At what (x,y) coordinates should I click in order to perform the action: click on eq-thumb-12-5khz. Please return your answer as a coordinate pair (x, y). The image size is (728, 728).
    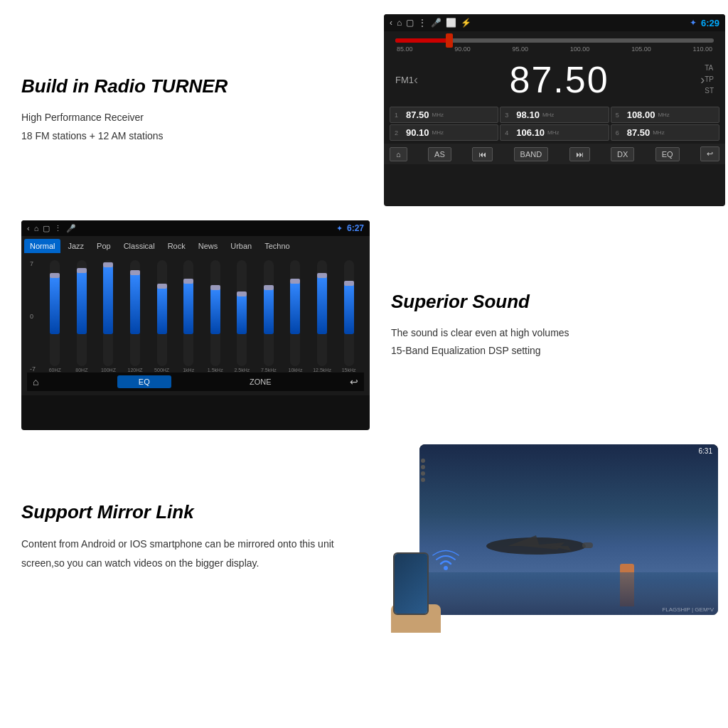
    Looking at the image, I should click on (322, 276).